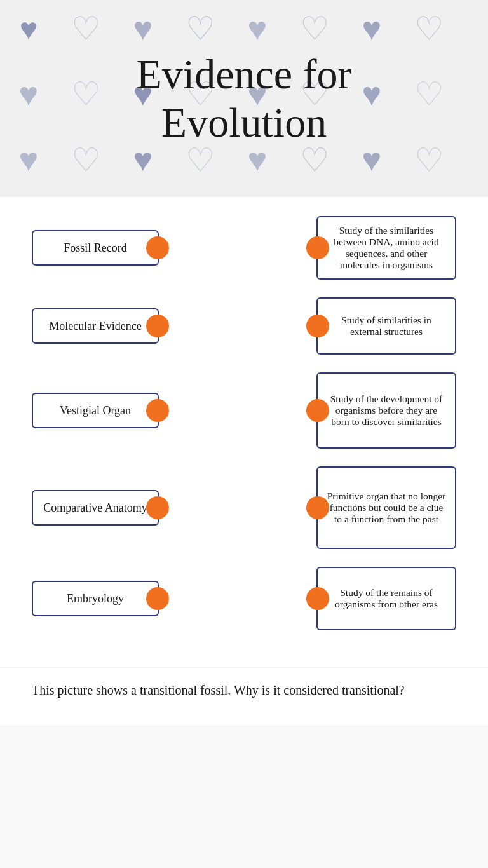 This screenshot has height=868, width=488. Describe the element at coordinates (386, 248) in the screenshot. I see `right-def-1: Study of the similarities between DNA, a…` at that location.